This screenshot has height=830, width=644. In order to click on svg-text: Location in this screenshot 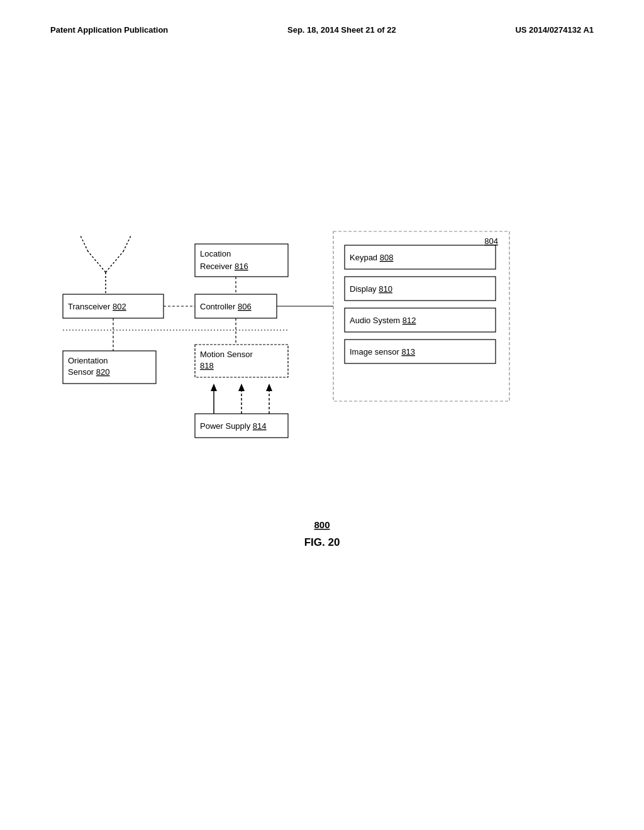, I will do `click(215, 254)`.